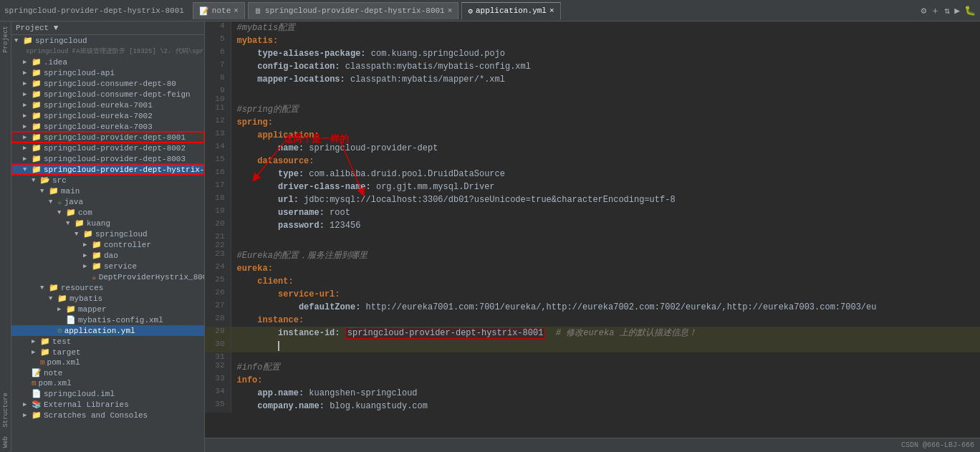  I want to click on tree-item-java: ▼ ☕ java, so click(107, 202).